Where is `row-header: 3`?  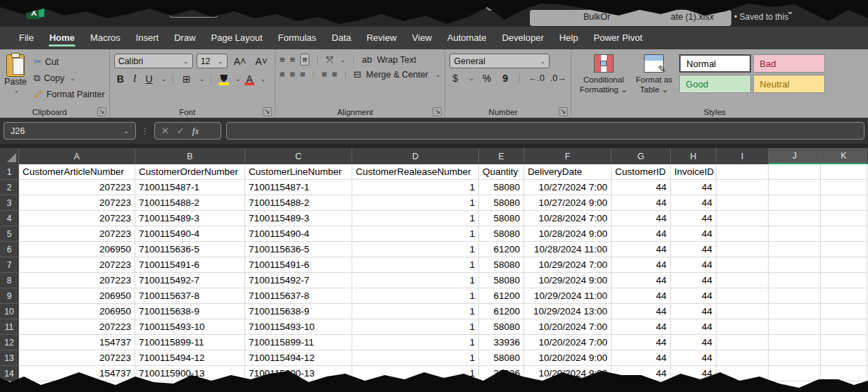 row-header: 3 is located at coordinates (10, 203).